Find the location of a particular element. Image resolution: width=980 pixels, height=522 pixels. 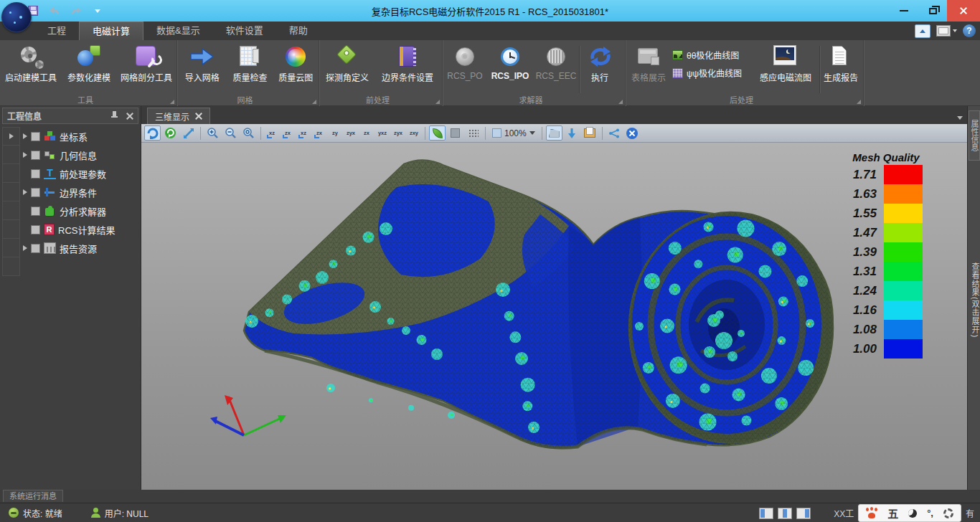

toolbar-divider is located at coordinates (201, 133).